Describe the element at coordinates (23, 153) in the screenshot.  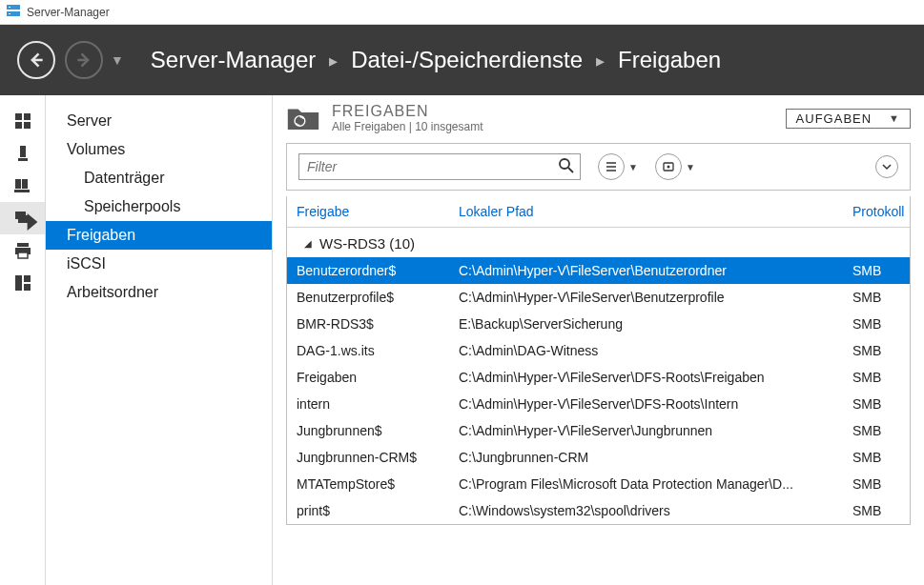
I see `iconbar-local` at that location.